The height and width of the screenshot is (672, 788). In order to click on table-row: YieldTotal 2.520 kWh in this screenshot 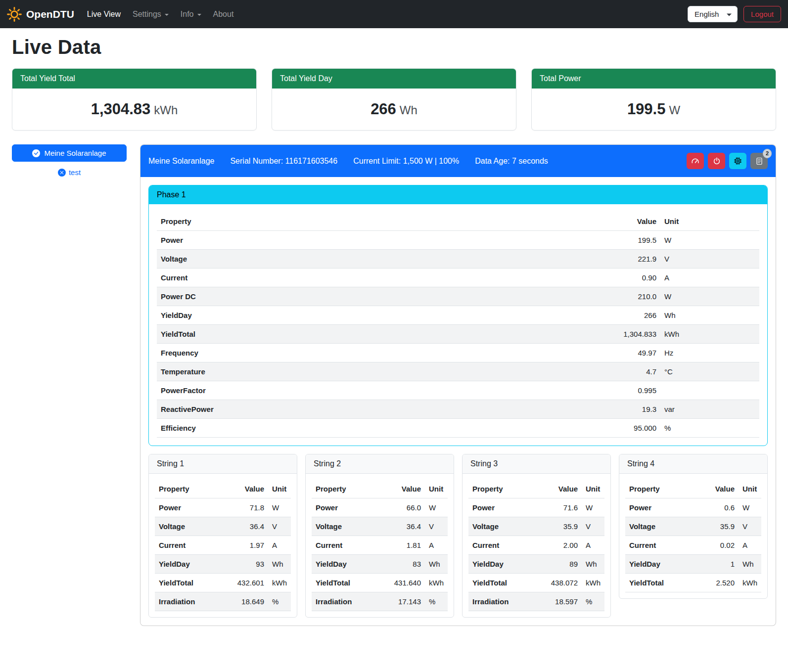, I will do `click(694, 583)`.